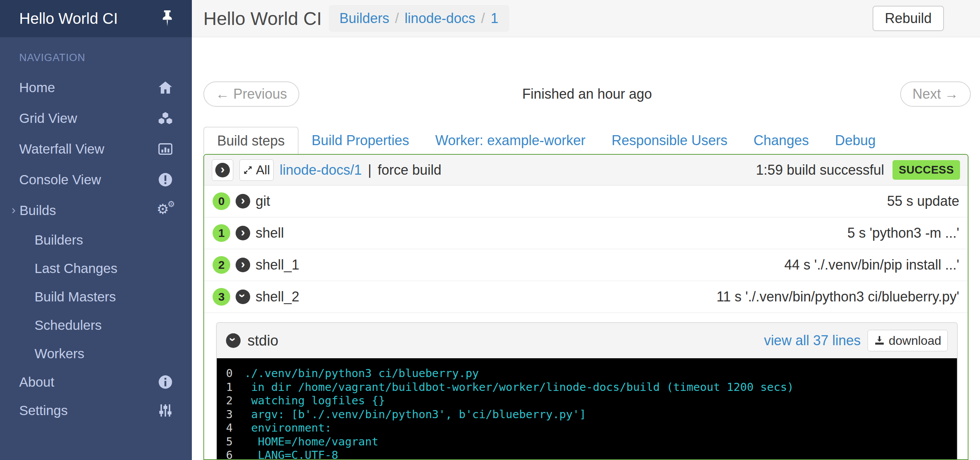 The width and height of the screenshot is (980, 460). I want to click on build-duration-status: 1:59 build successful, so click(820, 170).